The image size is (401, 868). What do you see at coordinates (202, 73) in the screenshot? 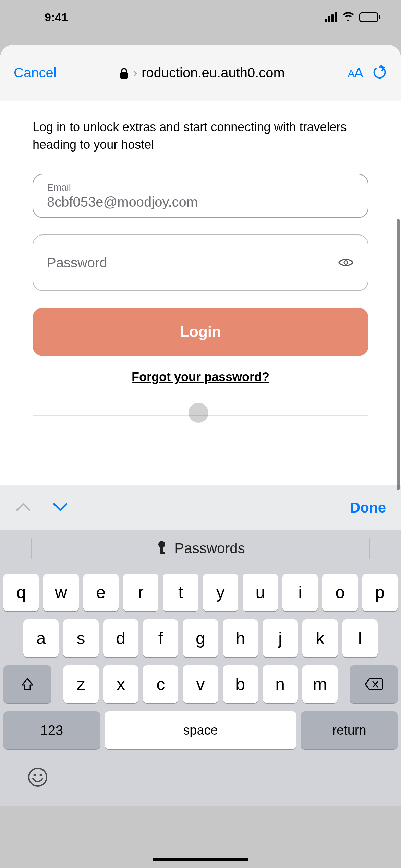
I see `url-display: › roduction.eu.auth0.com` at bounding box center [202, 73].